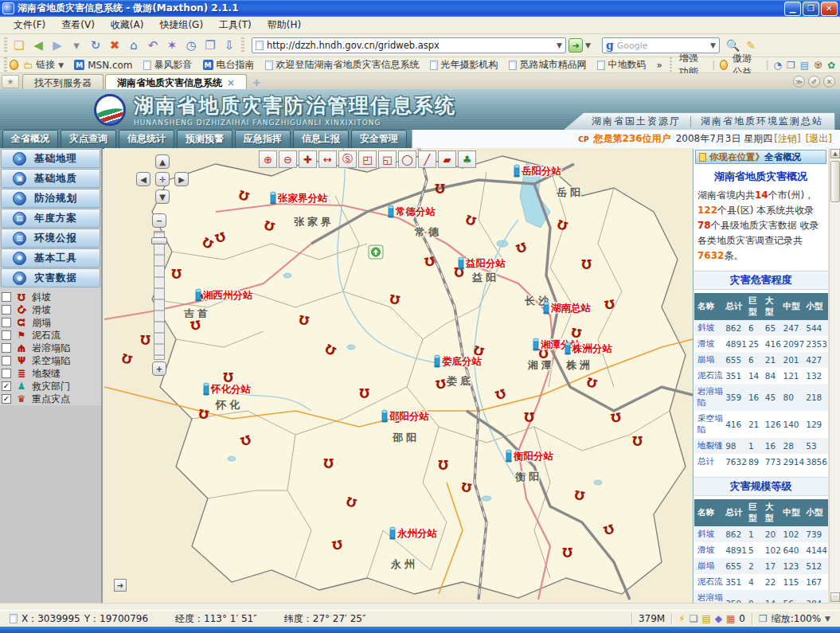  Describe the element at coordinates (307, 159) in the screenshot. I see `pan-tool: ✚` at that location.